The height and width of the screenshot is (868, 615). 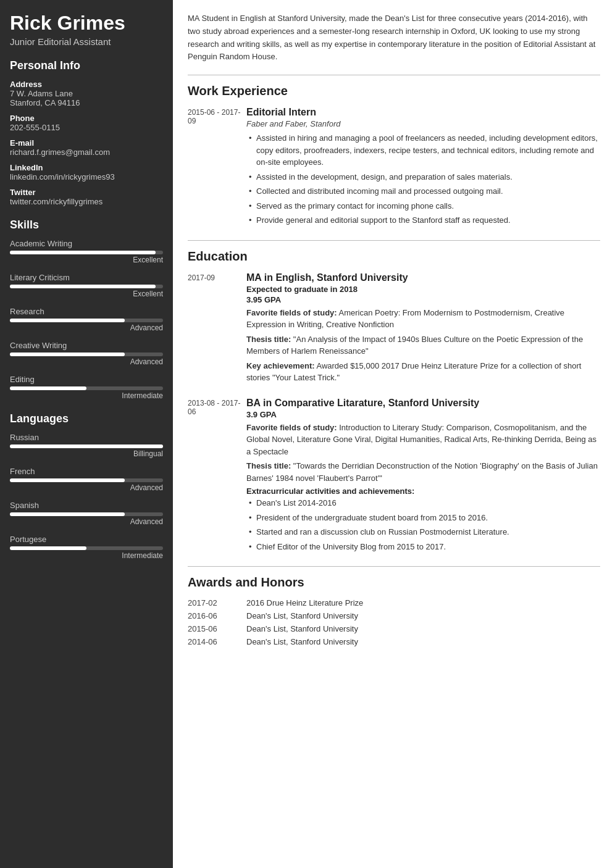 What do you see at coordinates (394, 241) in the screenshot?
I see `divider-education` at bounding box center [394, 241].